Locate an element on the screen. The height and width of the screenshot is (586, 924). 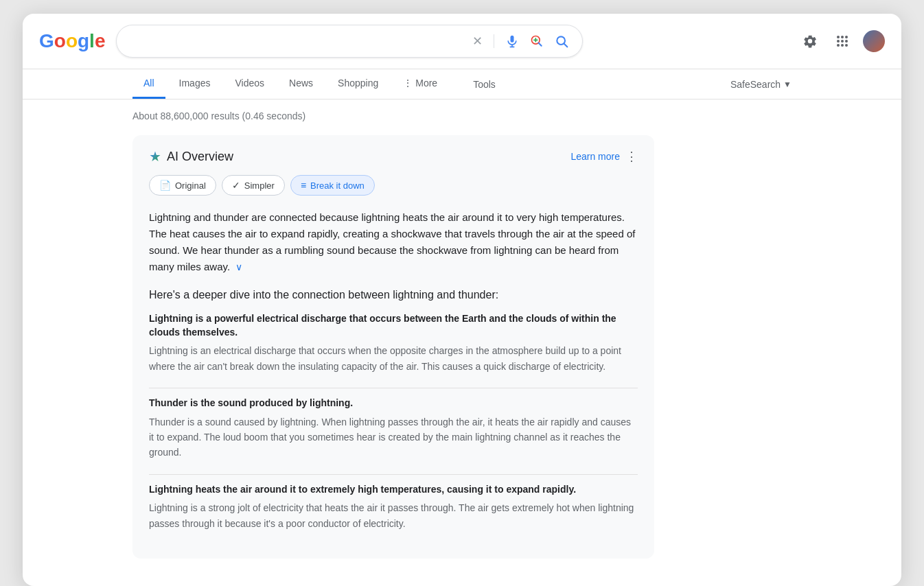
tab-videos: Videos is located at coordinates (250, 84).